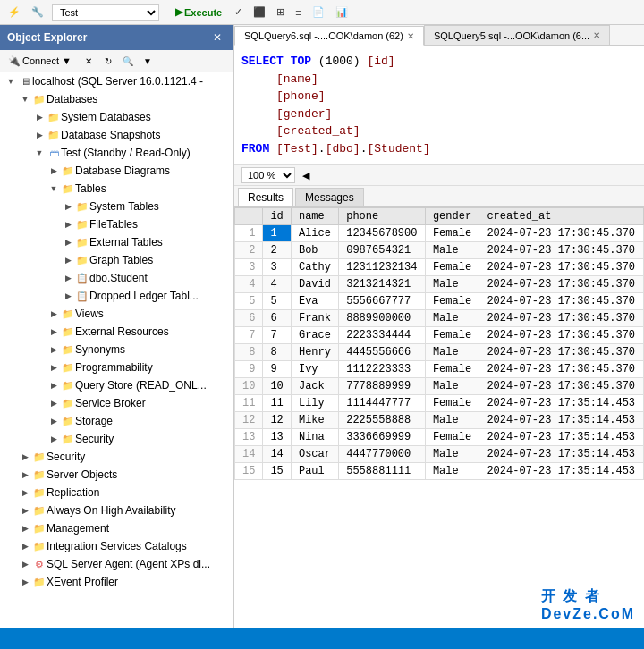 This screenshot has width=644, height=649. What do you see at coordinates (39, 117) in the screenshot?
I see `expander-system-dbs: ▶` at bounding box center [39, 117].